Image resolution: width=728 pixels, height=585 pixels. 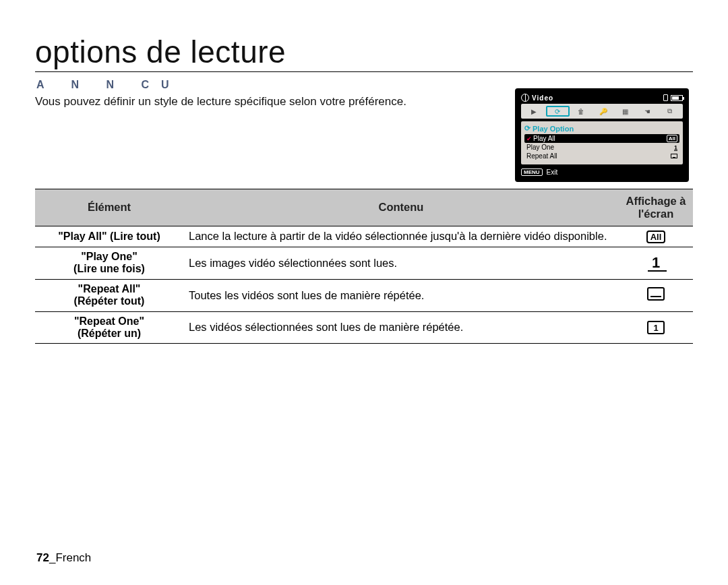 What do you see at coordinates (656, 263) in the screenshot?
I see `row-icon-one: 1` at bounding box center [656, 263].